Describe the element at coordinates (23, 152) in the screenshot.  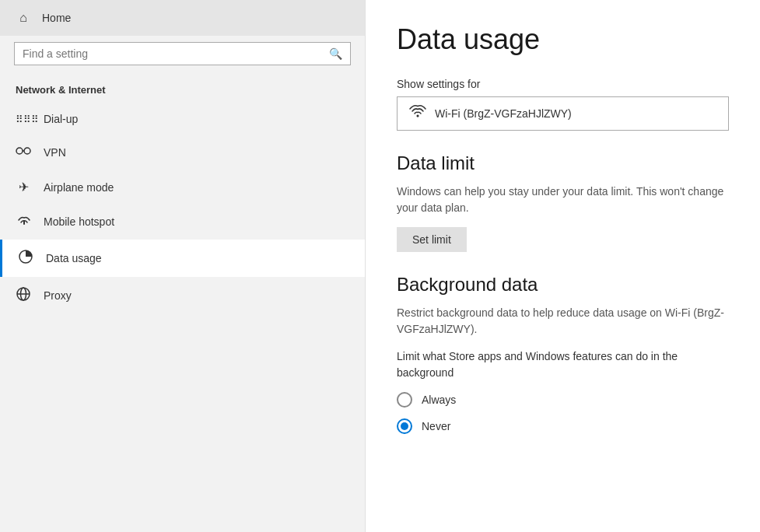
I see `vpn-icon` at that location.